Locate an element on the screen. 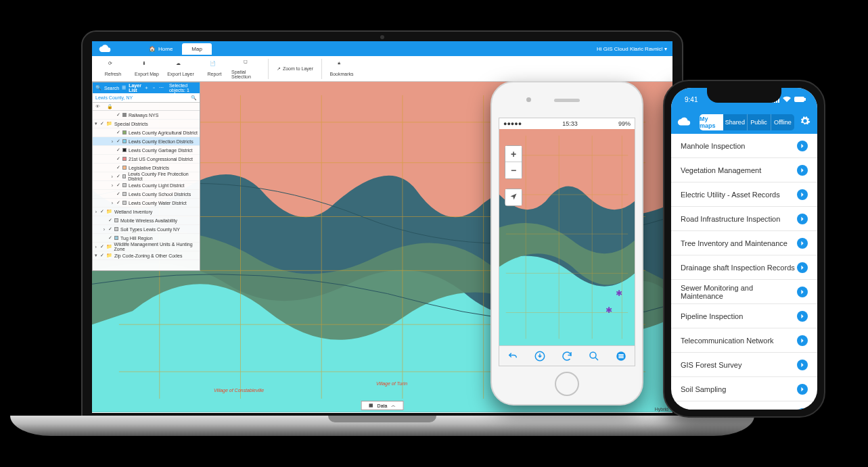 The height and width of the screenshot is (467, 868). layer-row: ✓Lewis County Agricultural District is located at coordinates (146, 132).